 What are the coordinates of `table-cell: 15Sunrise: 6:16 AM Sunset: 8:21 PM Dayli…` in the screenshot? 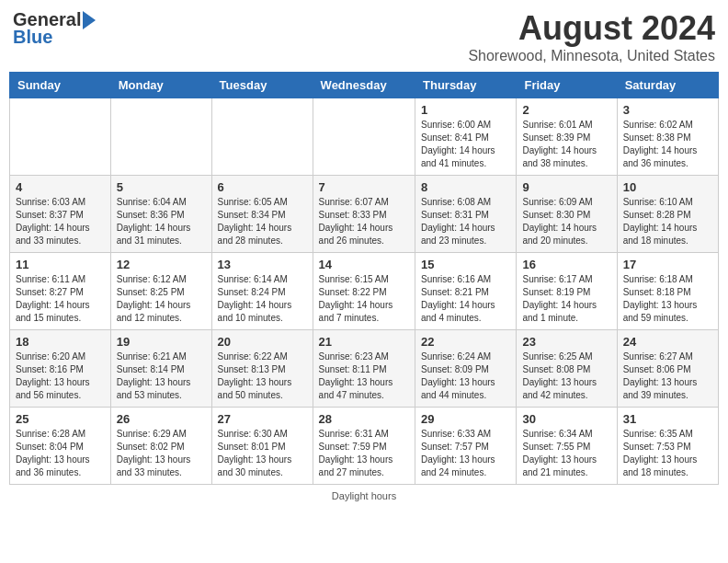 It's located at (466, 292).